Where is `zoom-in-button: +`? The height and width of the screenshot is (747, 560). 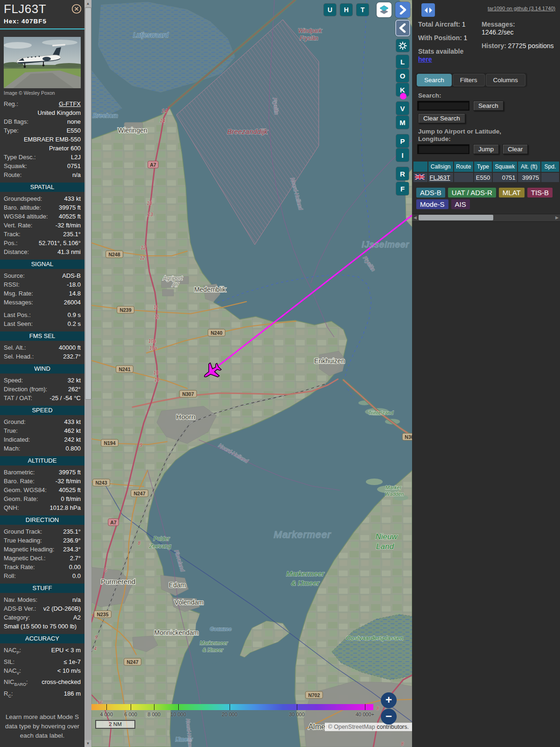 zoom-in-button: + is located at coordinates (389, 700).